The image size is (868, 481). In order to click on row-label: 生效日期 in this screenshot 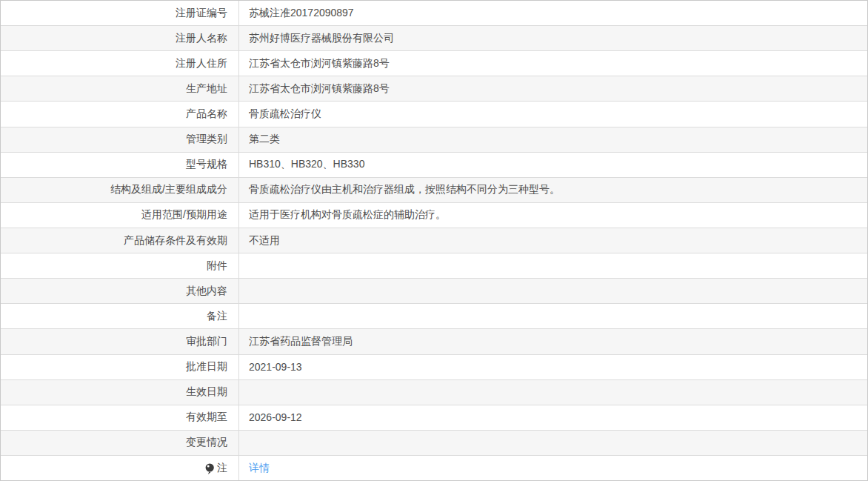, I will do `click(120, 393)`.